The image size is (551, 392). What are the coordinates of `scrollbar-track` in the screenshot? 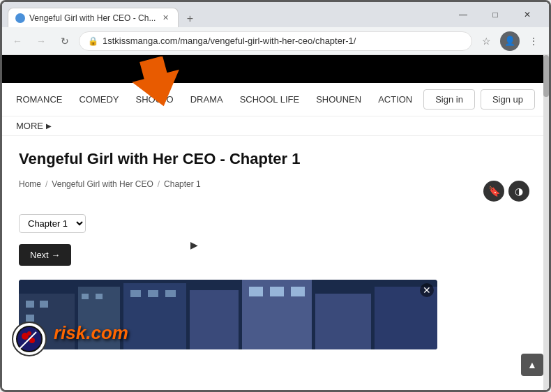 It's located at (546, 223).